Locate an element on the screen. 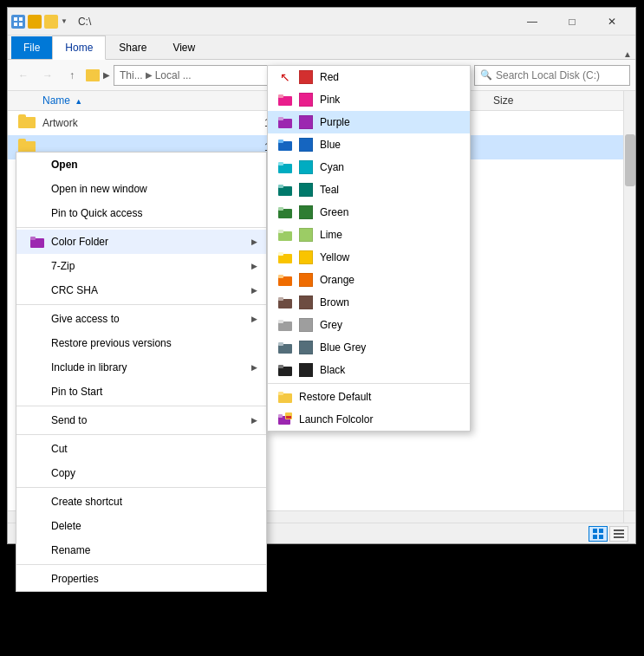 This screenshot has height=656, width=644. ctx-open: Open is located at coordinates (141, 165).